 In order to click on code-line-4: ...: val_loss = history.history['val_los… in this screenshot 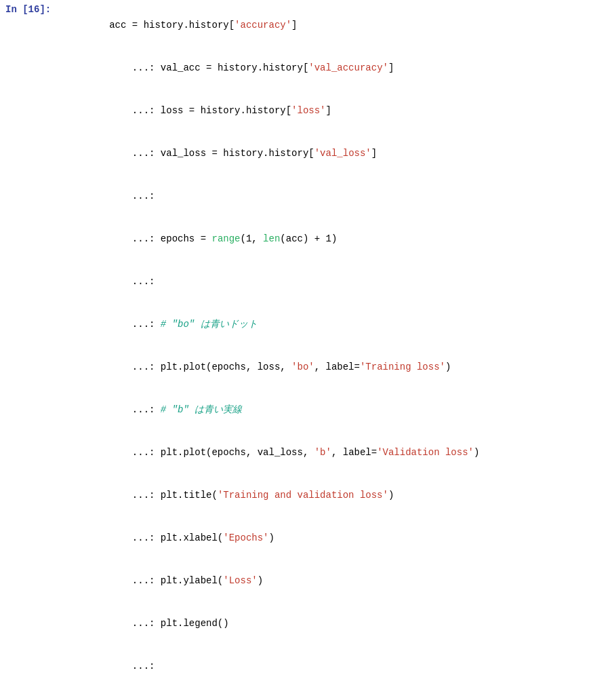, I will do `click(326, 153)`.